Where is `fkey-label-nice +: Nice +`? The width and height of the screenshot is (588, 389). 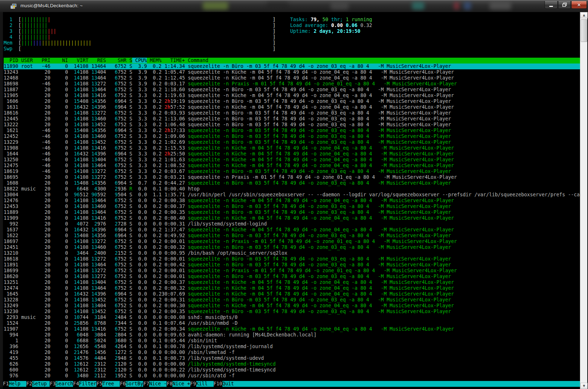
fkey-label-nice +: Nice + is located at coordinates (181, 384).